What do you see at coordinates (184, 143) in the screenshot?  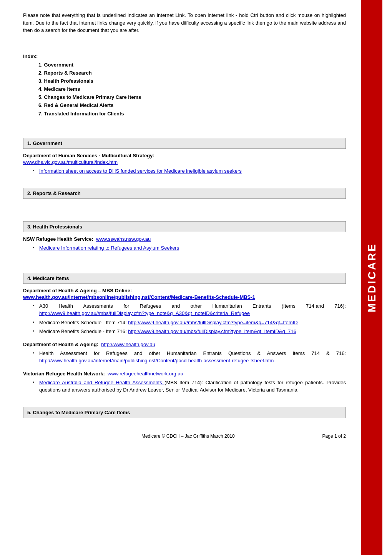 I see `section-1-header: 1. Government` at bounding box center [184, 143].